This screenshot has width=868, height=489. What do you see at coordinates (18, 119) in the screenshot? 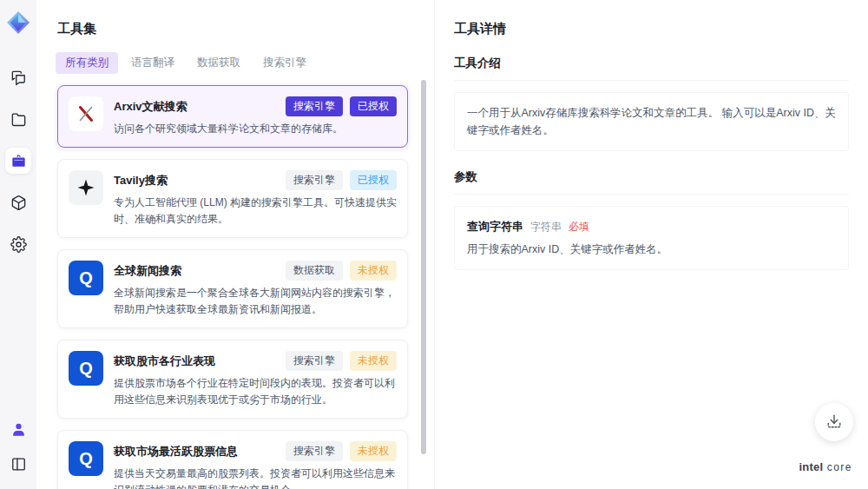
I see `sidebar-item-folder` at bounding box center [18, 119].